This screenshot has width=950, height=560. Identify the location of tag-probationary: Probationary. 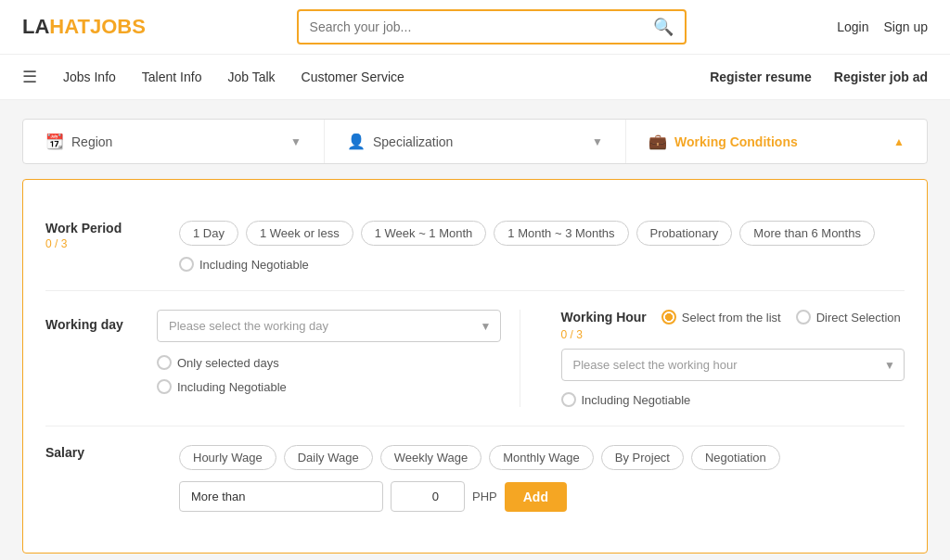
(685, 234).